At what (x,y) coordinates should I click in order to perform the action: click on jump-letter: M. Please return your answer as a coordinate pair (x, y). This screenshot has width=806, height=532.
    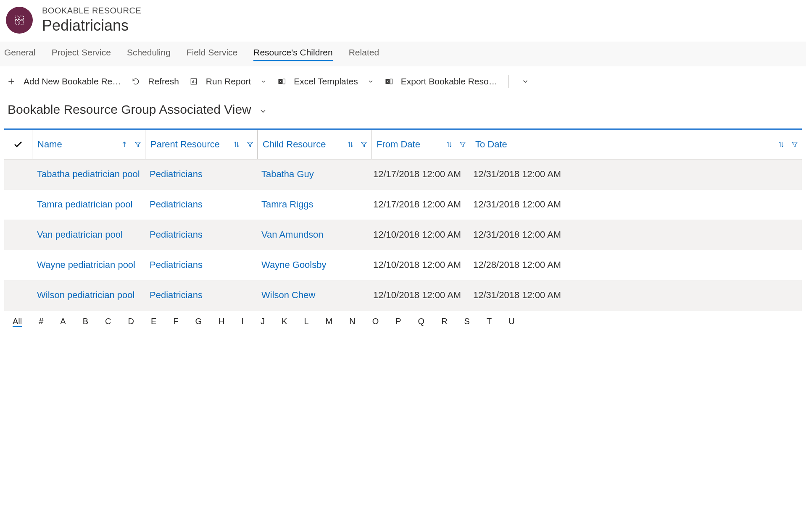
    Looking at the image, I should click on (329, 322).